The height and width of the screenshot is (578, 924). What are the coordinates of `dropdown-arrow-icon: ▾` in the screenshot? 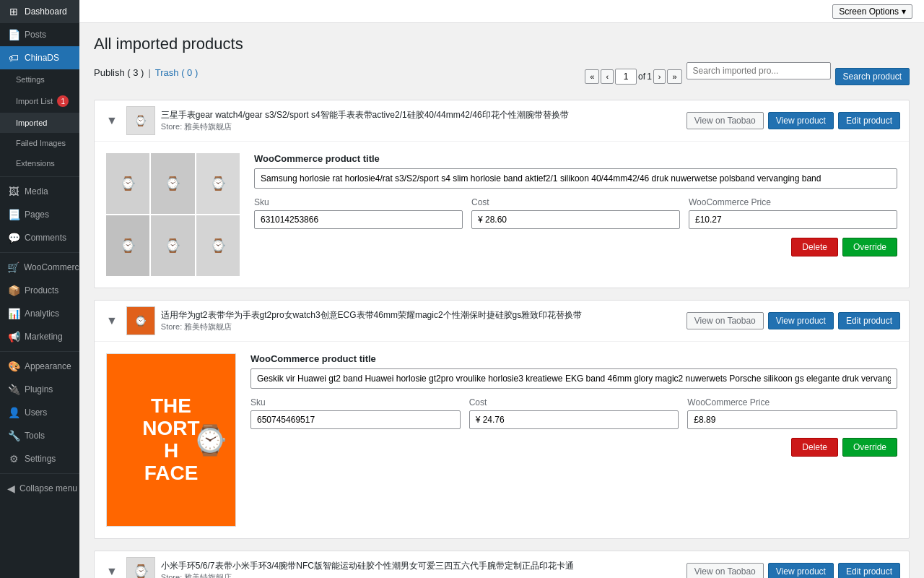 It's located at (904, 12).